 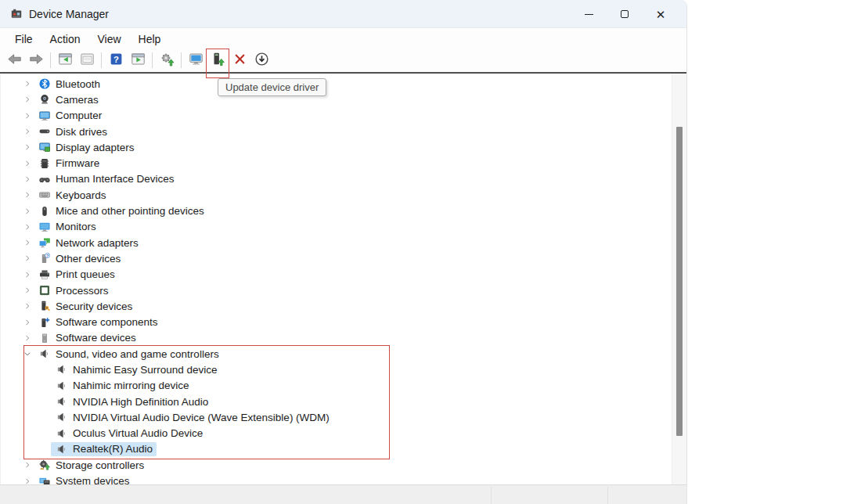 I want to click on system-icon, so click(x=45, y=480).